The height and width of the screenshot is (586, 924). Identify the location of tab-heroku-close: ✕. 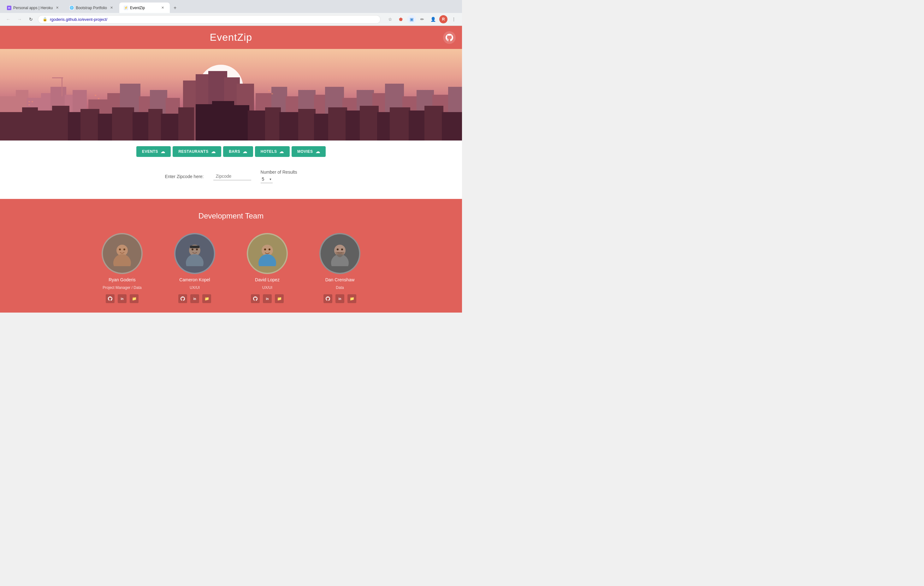
(57, 8).